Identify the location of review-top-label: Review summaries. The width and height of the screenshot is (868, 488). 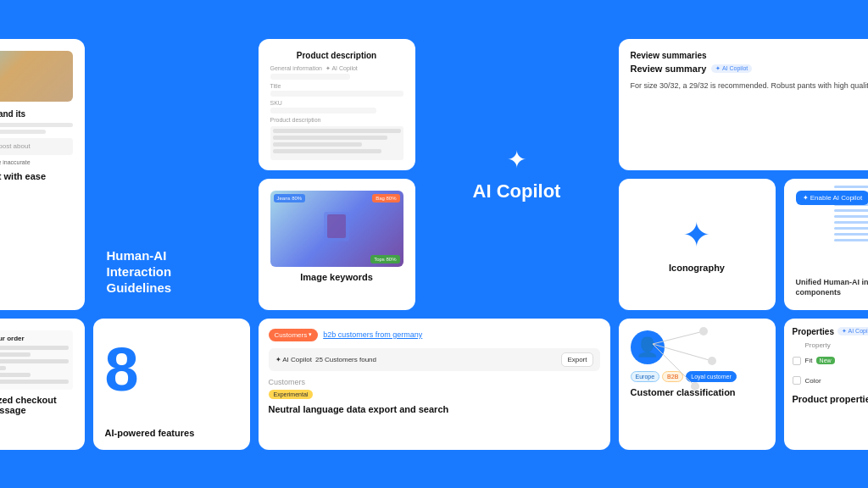
(749, 56).